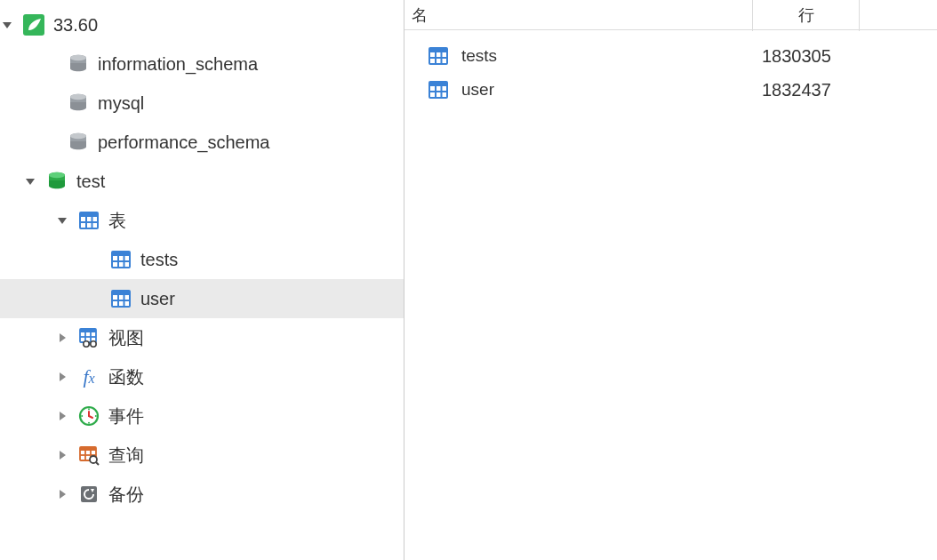  I want to click on views-folder-node: 视图, so click(202, 338).